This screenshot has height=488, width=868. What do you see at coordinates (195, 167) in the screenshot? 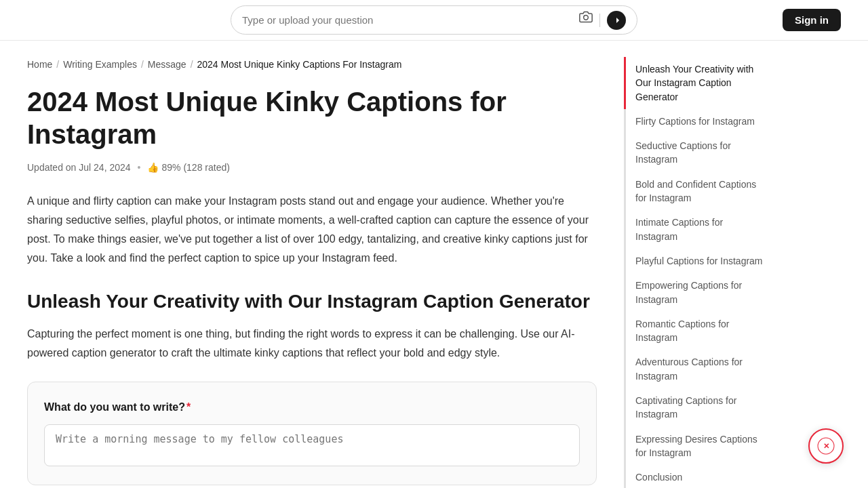
I see `meta-rating-value: 89% (128 rated)` at bounding box center [195, 167].